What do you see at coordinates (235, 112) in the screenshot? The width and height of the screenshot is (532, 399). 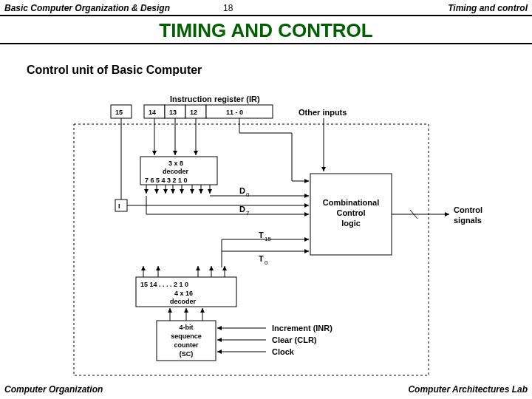 I see `svg-text: 11 - 0` at bounding box center [235, 112].